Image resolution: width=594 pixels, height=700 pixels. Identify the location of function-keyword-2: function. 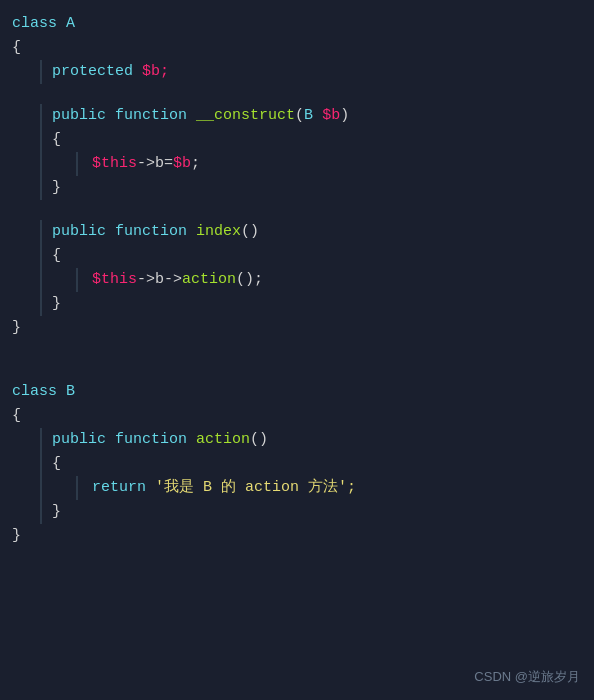
(151, 232).